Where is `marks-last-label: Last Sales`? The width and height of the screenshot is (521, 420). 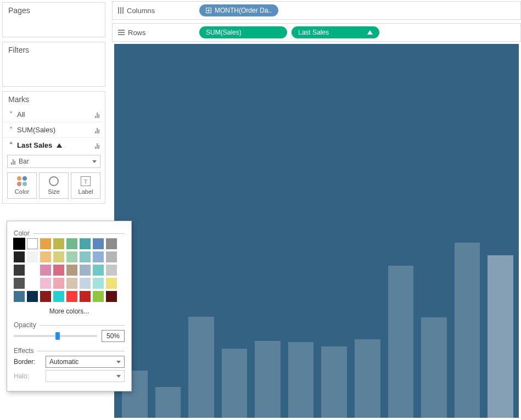 marks-last-label: Last Sales is located at coordinates (35, 145).